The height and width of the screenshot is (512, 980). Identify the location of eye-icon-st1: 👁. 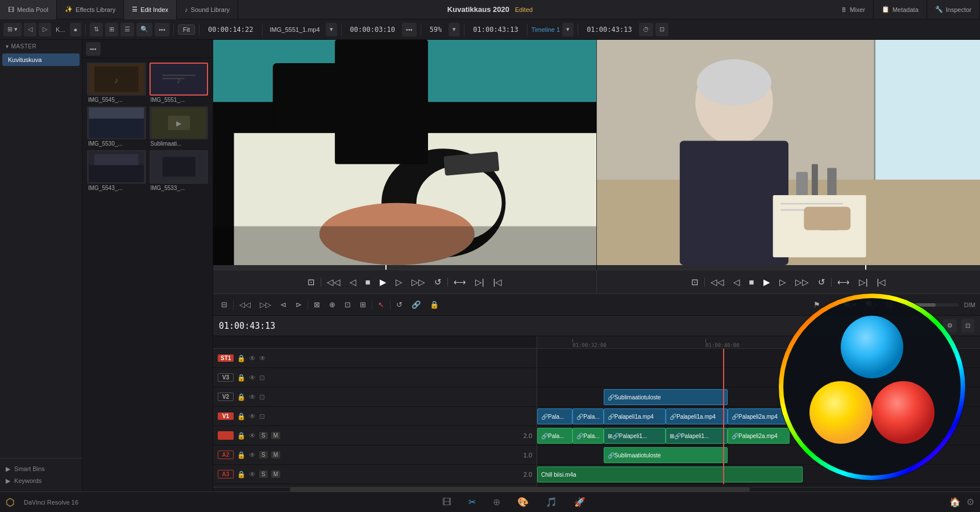
(252, 358).